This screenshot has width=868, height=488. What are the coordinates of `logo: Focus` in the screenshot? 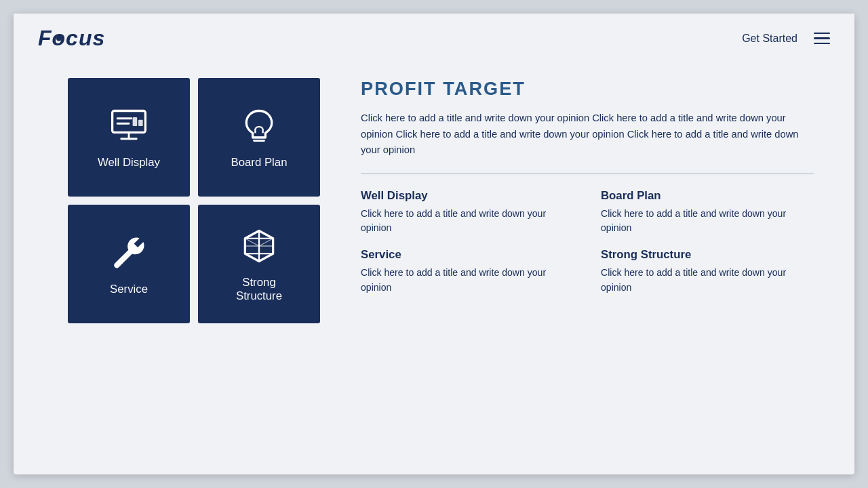 It's located at (72, 38).